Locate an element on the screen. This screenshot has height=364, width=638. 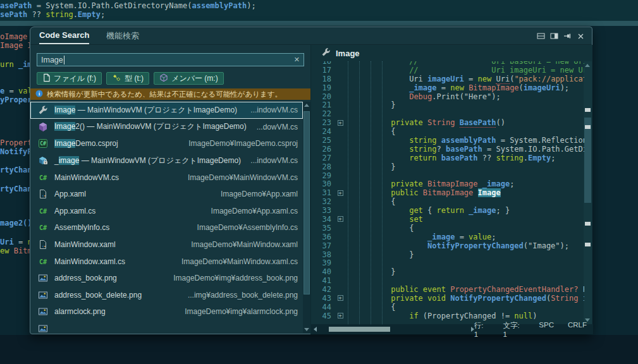
code-line: 25 string assemblyPath = System.Reflecti… is located at coordinates (448, 140).